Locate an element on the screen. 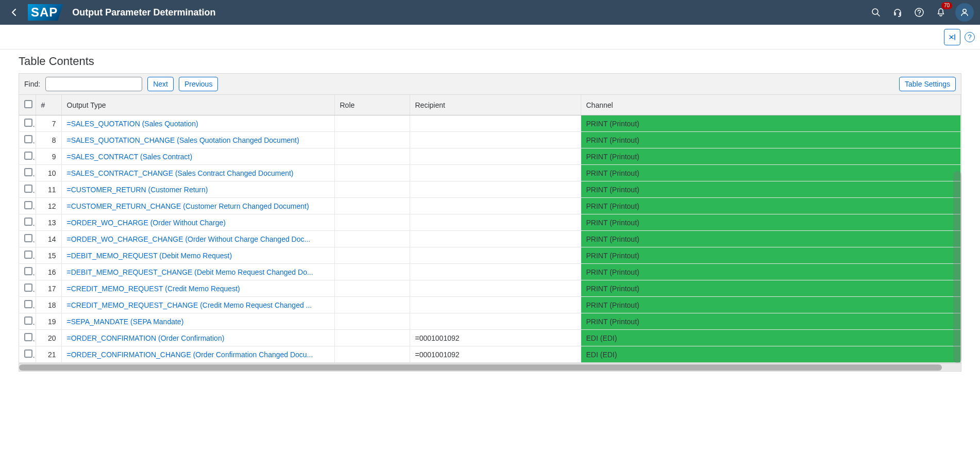 The image size is (980, 450). search-button is located at coordinates (876, 12).